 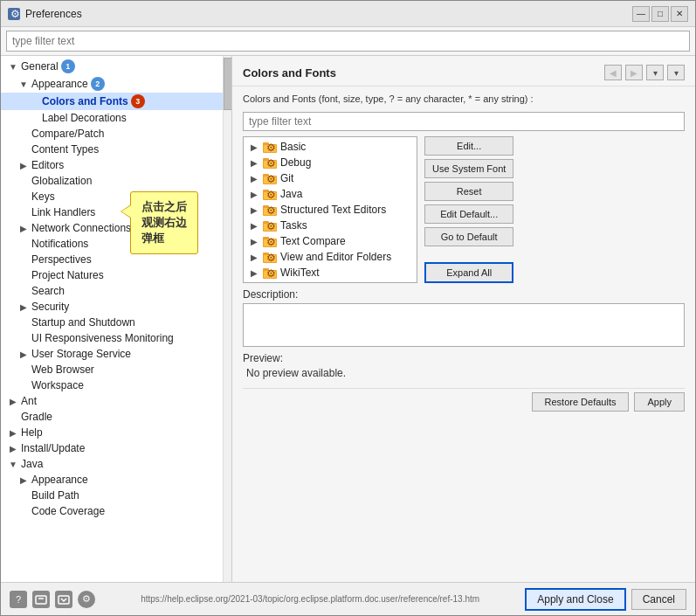 I want to click on sidebar-item-startup: Startup and Shutdown, so click(x=112, y=322).